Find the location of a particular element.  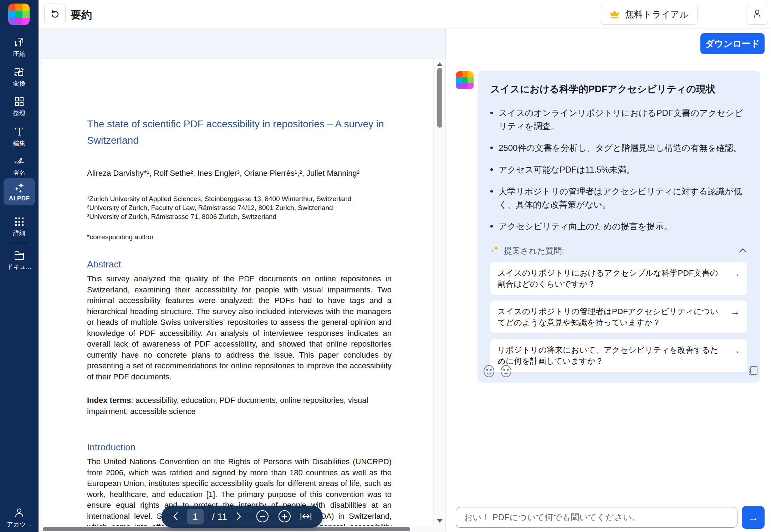

sidebar-item-label: ドキュ... is located at coordinates (19, 267).